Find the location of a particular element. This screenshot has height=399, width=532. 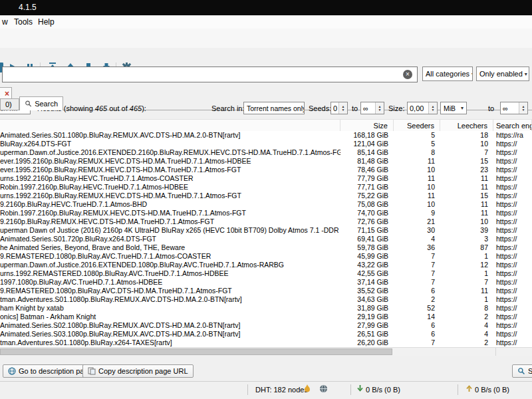

size-max-spinbox: ∞ ▲▼ is located at coordinates (514, 108).